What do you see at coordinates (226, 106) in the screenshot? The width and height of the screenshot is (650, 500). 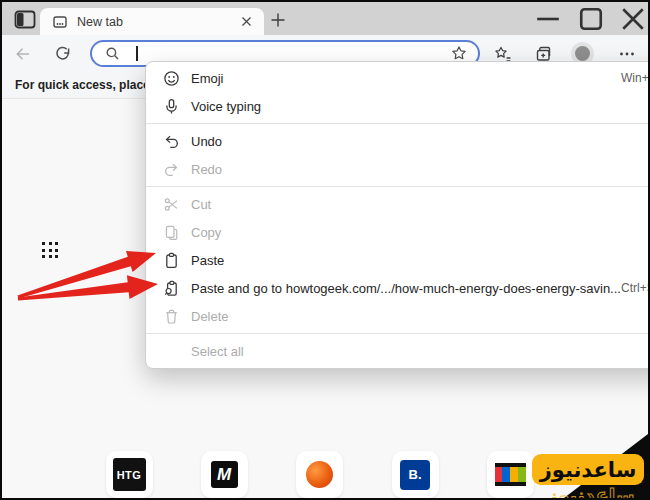 I see `menu-item-label: Voice typing` at bounding box center [226, 106].